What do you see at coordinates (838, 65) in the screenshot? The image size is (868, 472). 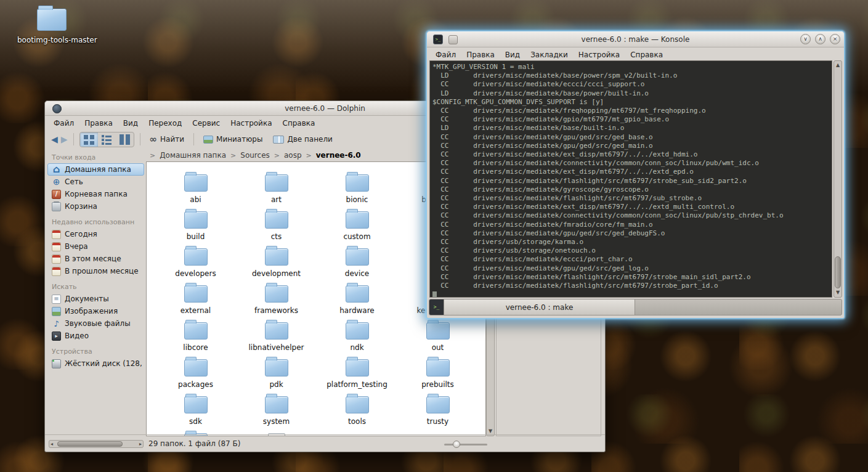 I see `scroll-up-icon: ▲` at bounding box center [838, 65].